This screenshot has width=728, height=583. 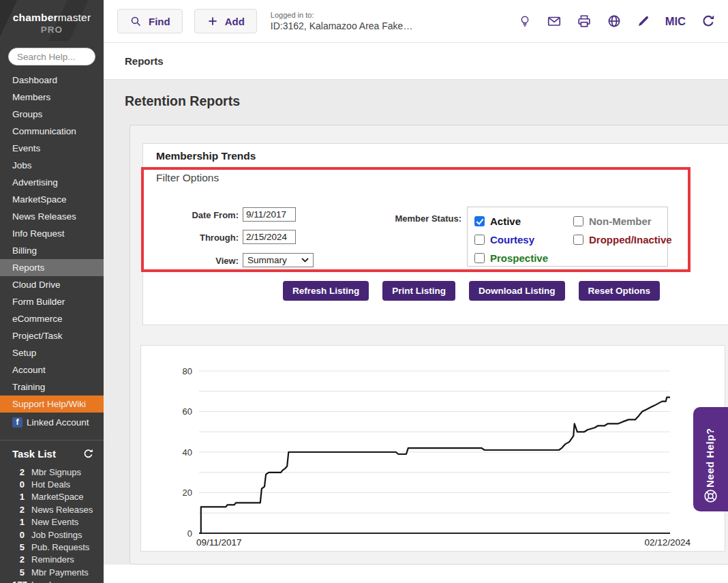 What do you see at coordinates (52, 97) in the screenshot?
I see `sidebar-item-members: Members` at bounding box center [52, 97].